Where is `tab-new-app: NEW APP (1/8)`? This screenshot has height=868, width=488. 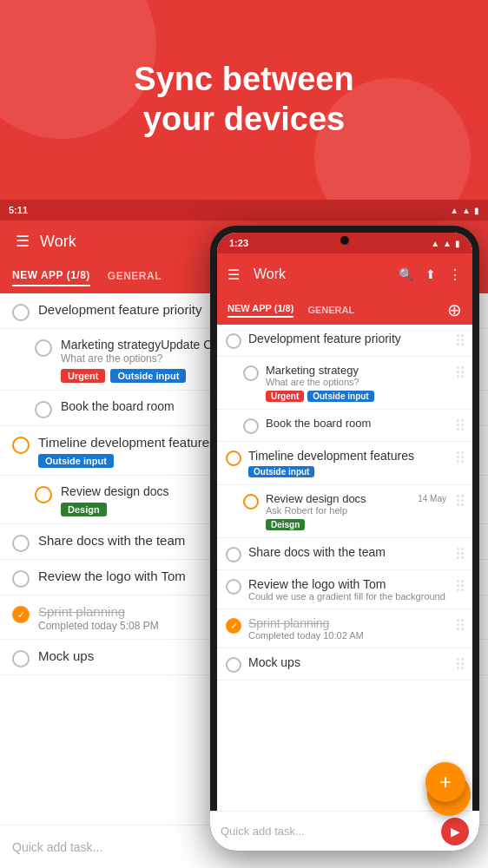 tab-new-app: NEW APP (1/8) is located at coordinates (51, 278).